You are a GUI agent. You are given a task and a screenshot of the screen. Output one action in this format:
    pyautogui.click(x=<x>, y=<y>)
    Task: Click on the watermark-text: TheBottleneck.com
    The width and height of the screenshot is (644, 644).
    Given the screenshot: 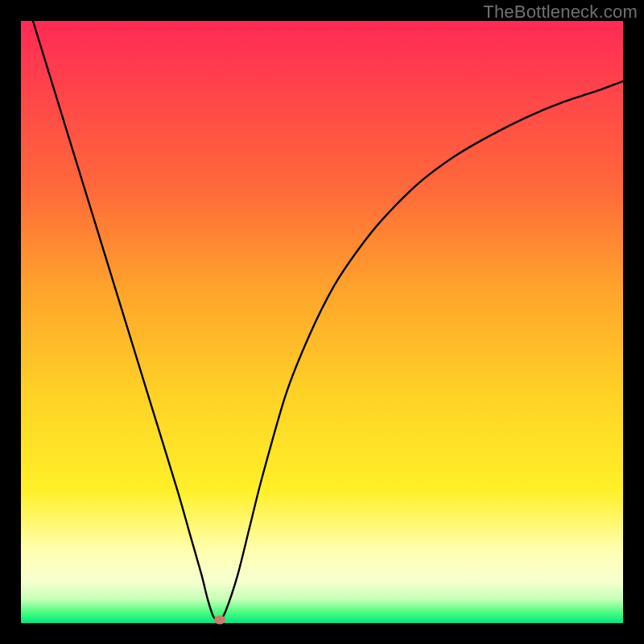 What is the action you would take?
    pyautogui.click(x=560, y=12)
    